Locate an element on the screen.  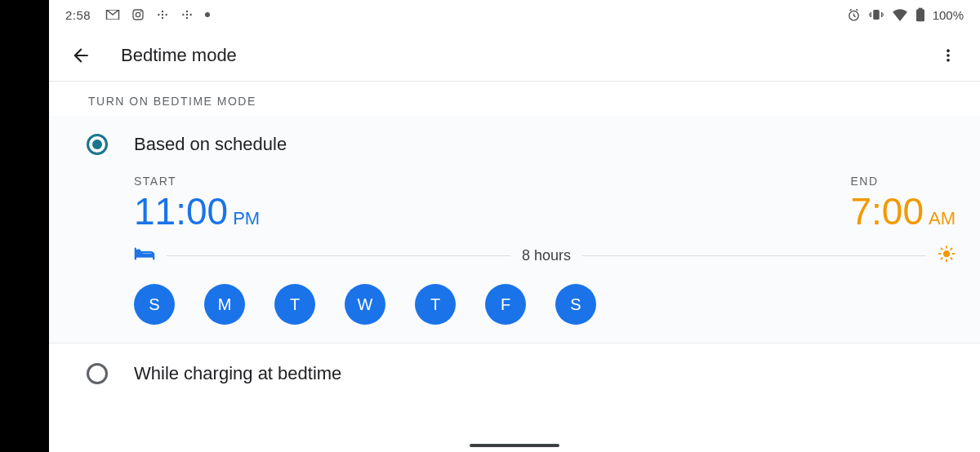
option-schedule-label: Based on schedule is located at coordinates (211, 144).